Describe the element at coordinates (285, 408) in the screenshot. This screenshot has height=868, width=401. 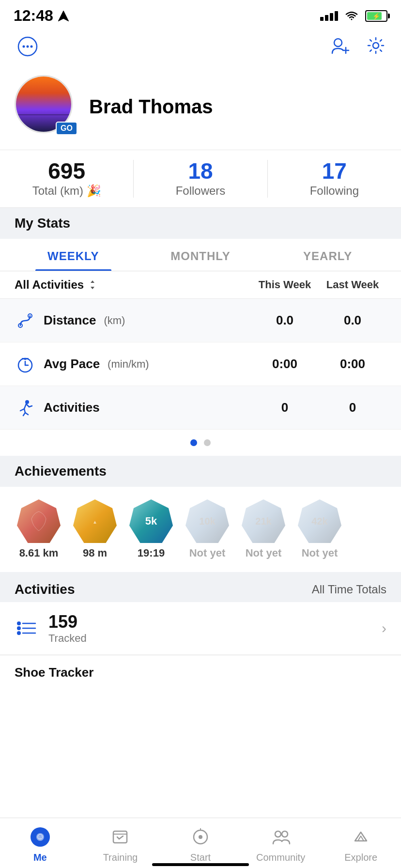
I see `activities-this-week: 0` at that location.